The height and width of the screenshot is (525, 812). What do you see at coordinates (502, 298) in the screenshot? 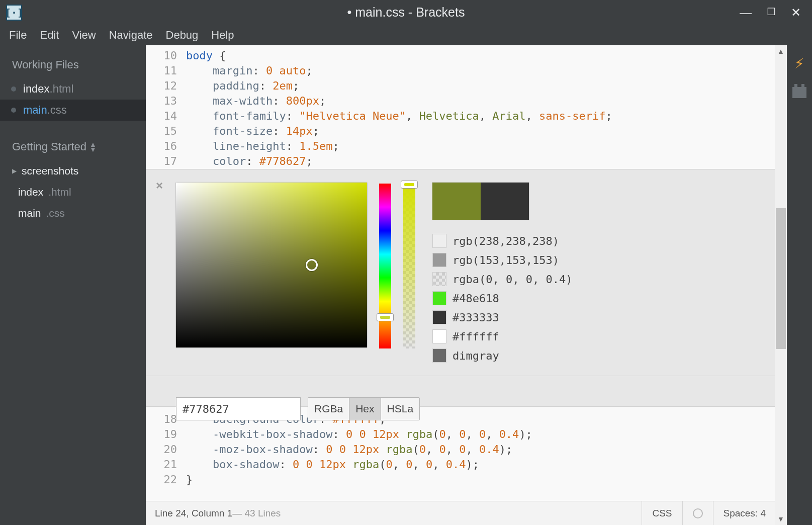
I see `used-color-item: #48e618` at bounding box center [502, 298].